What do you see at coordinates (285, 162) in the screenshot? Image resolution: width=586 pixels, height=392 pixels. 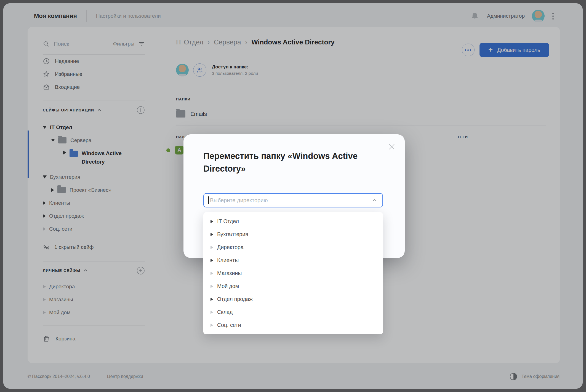 I see `modal-title: Переместить папку «Windows Active Direct…` at bounding box center [285, 162].